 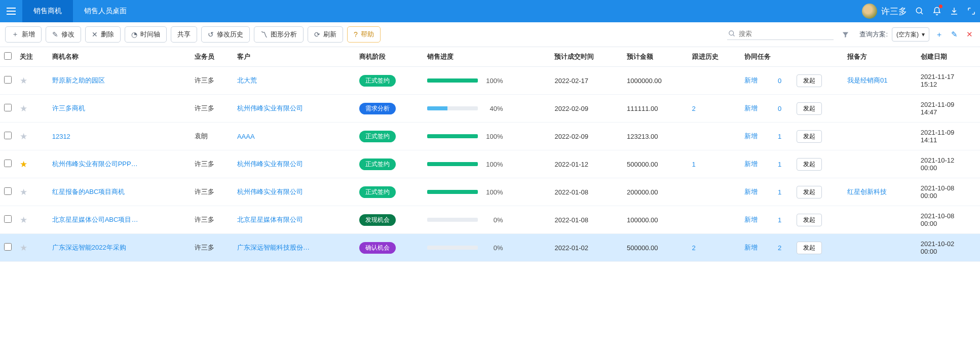 I want to click on scheme-edit-button: ✎, so click(x=954, y=34).